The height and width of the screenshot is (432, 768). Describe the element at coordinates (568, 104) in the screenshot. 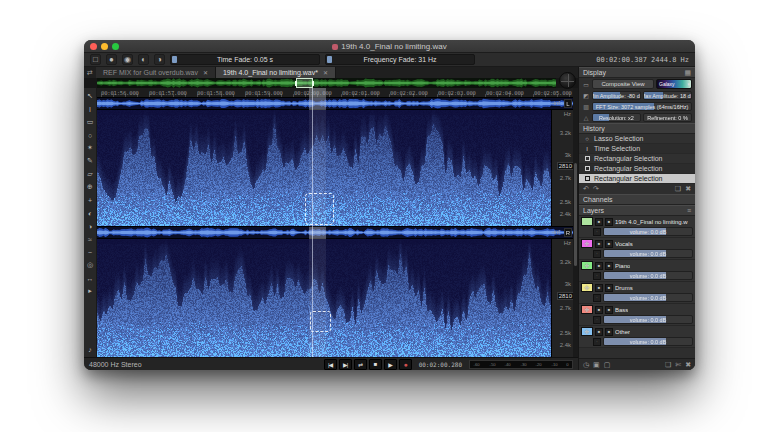

I see `channel-badge-left: L` at that location.